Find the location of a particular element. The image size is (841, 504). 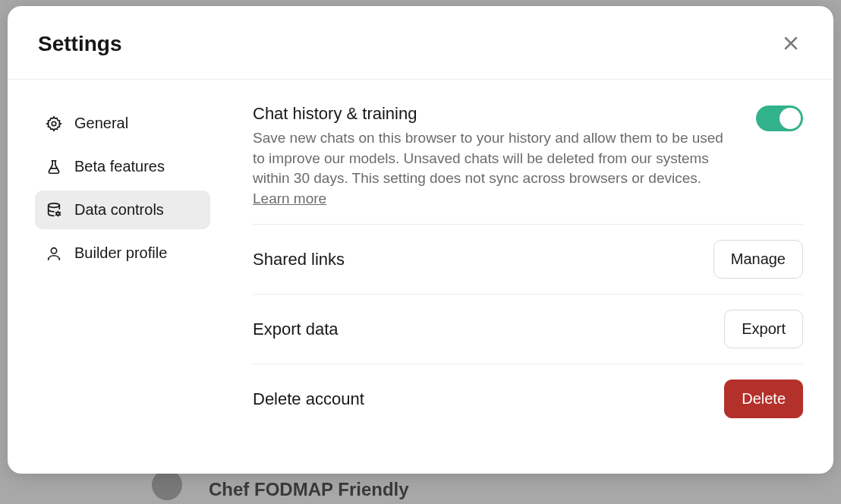

backdrop-text: Chef FODMAP Friendly is located at coordinates (309, 490).